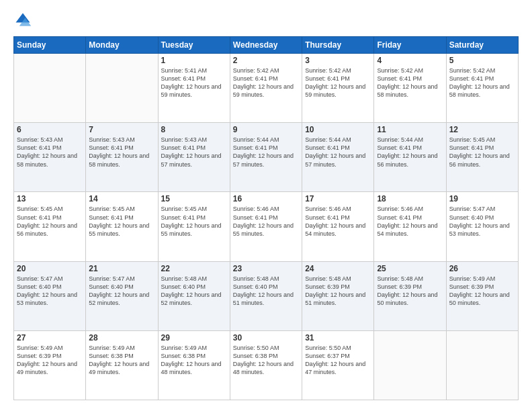 This screenshot has height=411, width=532. I want to click on calendar-cell: 24Sunrise: 5:48 AMSunset: 6:39 PMDayligh…, so click(339, 295).